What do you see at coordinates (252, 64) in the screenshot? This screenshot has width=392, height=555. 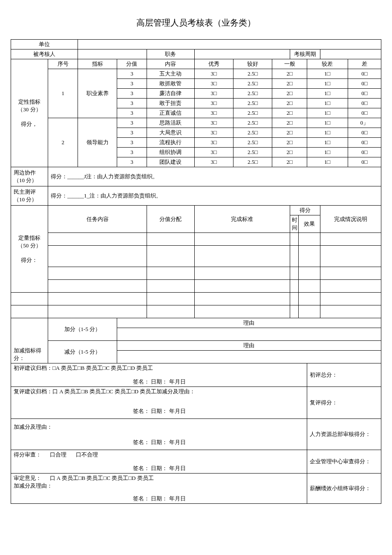 I see `col-good: 较好` at bounding box center [252, 64].